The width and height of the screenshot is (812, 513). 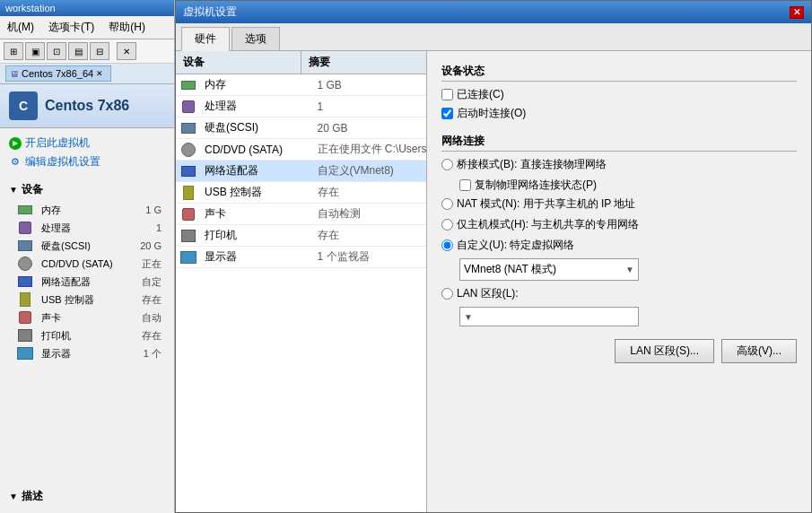 I want to click on toolbar-btn-5: ⊟, so click(x=100, y=51).